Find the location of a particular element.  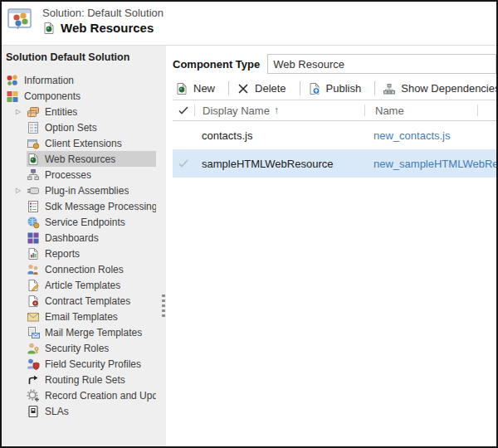

delete-button: Delete is located at coordinates (264, 89).